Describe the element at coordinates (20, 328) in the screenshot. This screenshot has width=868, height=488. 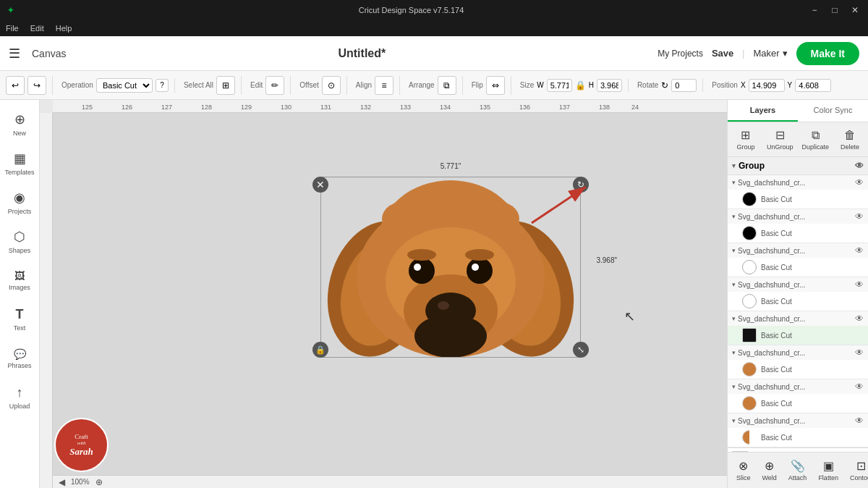
I see `sidebar-item-label-text: Text` at that location.